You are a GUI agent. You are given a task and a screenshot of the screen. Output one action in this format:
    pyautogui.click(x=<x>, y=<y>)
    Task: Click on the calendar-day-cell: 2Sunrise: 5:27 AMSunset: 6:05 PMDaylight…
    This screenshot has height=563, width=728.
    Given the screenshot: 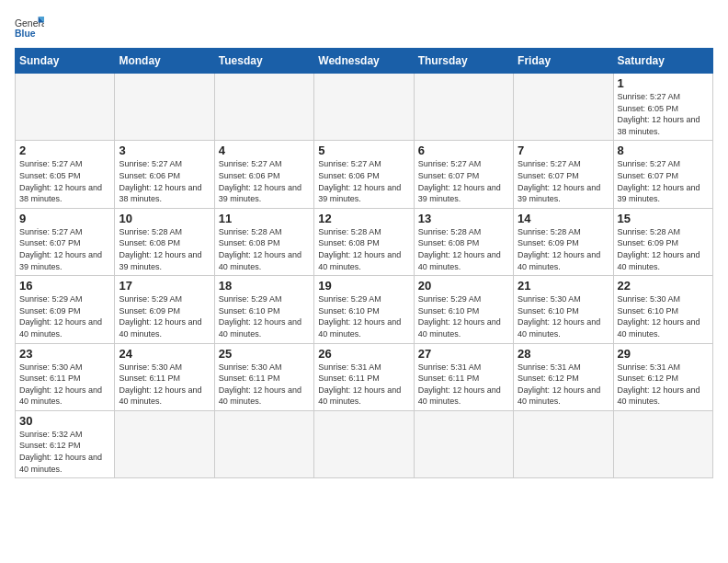 What is the action you would take?
    pyautogui.click(x=65, y=175)
    